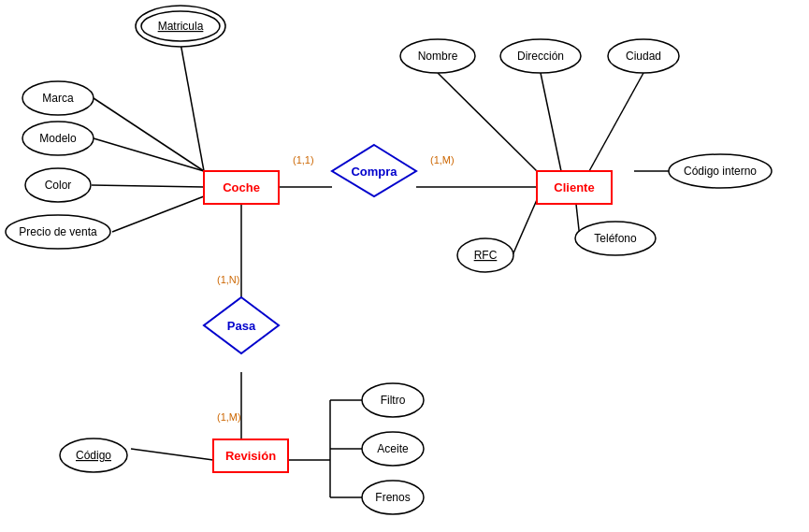  What do you see at coordinates (58, 232) in the screenshot?
I see `attr-precio-label: Precio de venta` at bounding box center [58, 232].